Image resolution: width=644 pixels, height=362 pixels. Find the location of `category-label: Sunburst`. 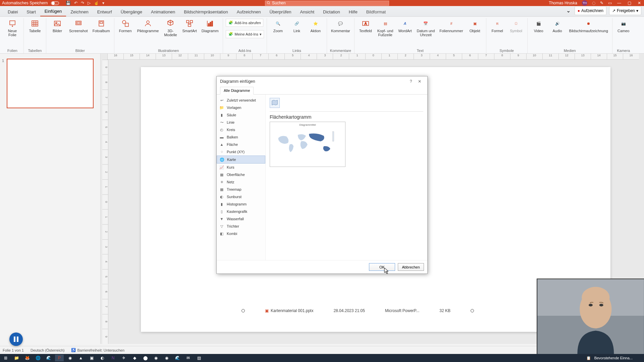

category-label: Sunburst is located at coordinates (234, 197).